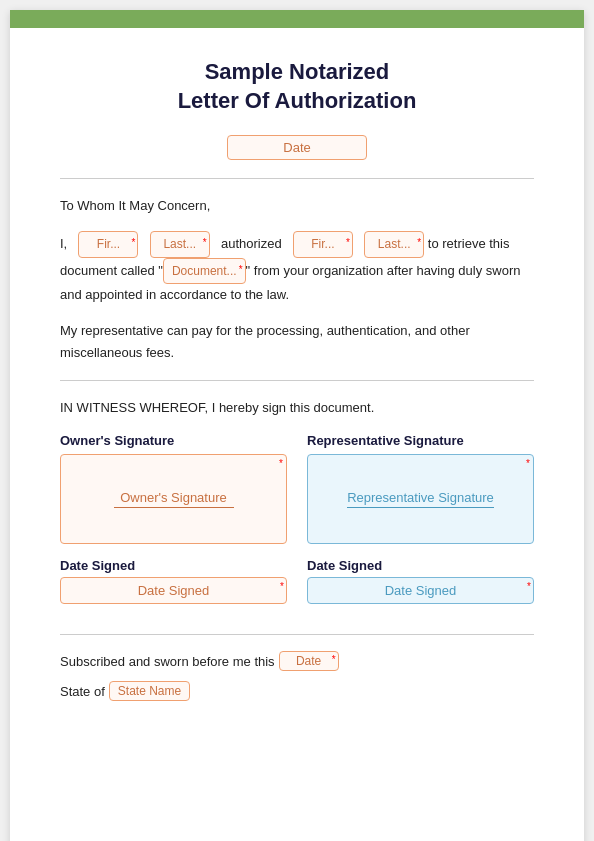  I want to click on subscribed-date-wrapper: Date *, so click(309, 661).